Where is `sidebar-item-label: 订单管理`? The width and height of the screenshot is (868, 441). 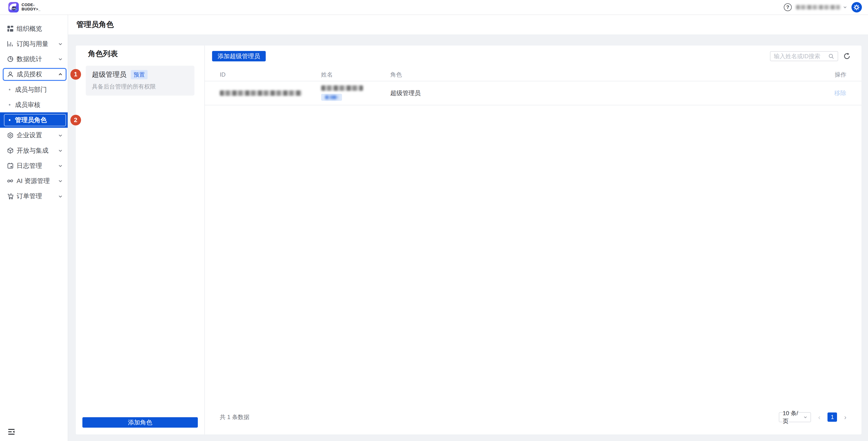 sidebar-item-label: 订单管理 is located at coordinates (37, 196).